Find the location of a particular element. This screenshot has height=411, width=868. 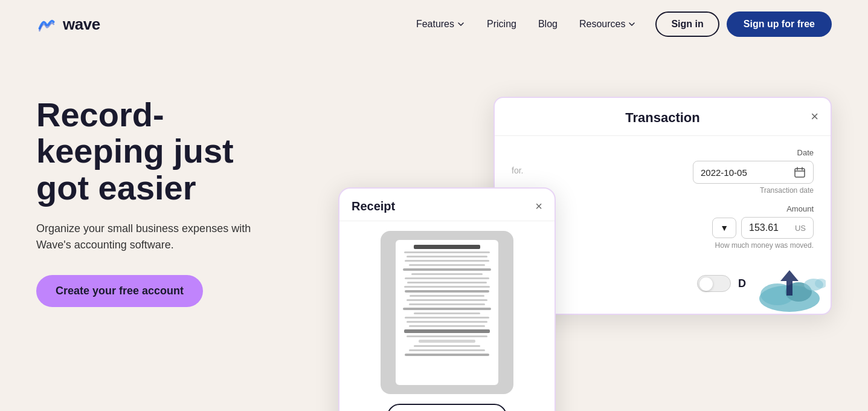

amount-currency: US is located at coordinates (800, 228).